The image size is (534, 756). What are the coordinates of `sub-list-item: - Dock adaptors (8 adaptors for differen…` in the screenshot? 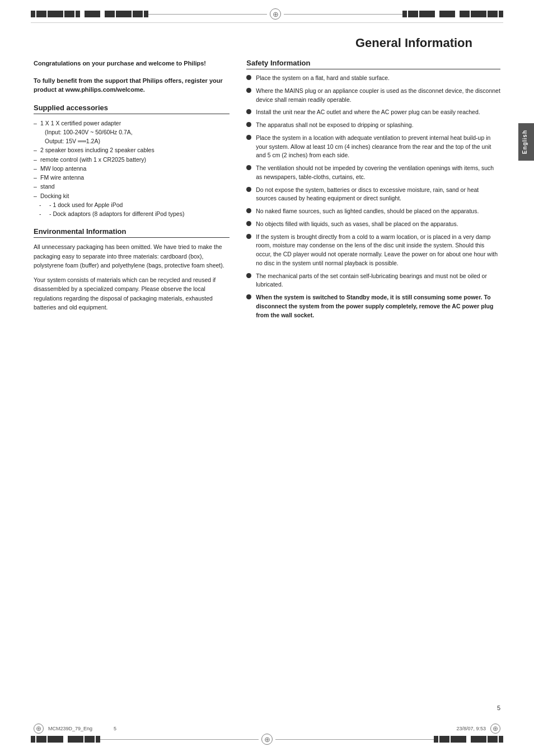 It's located at (135, 214).